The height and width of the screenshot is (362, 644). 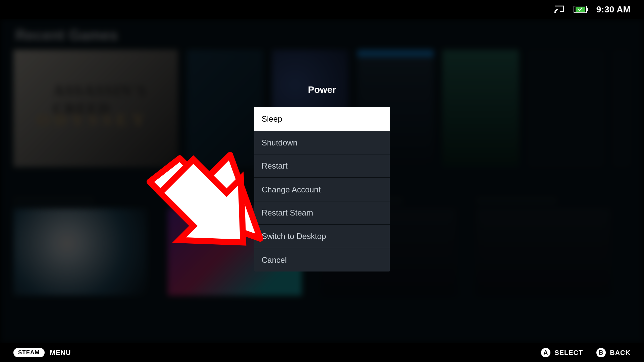 I want to click on a-button-icon: A, so click(x=546, y=353).